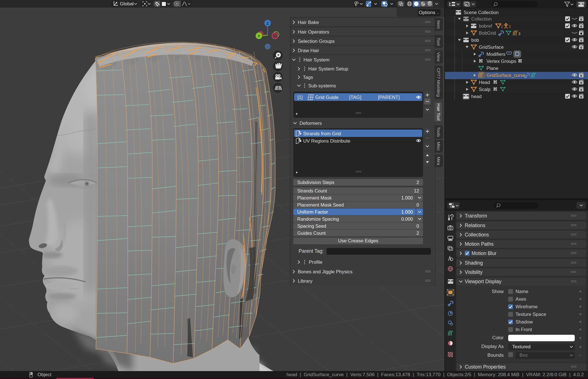 This screenshot has height=379, width=588. What do you see at coordinates (309, 51) in the screenshot?
I see `svg-text: Draw Hair` at bounding box center [309, 51].